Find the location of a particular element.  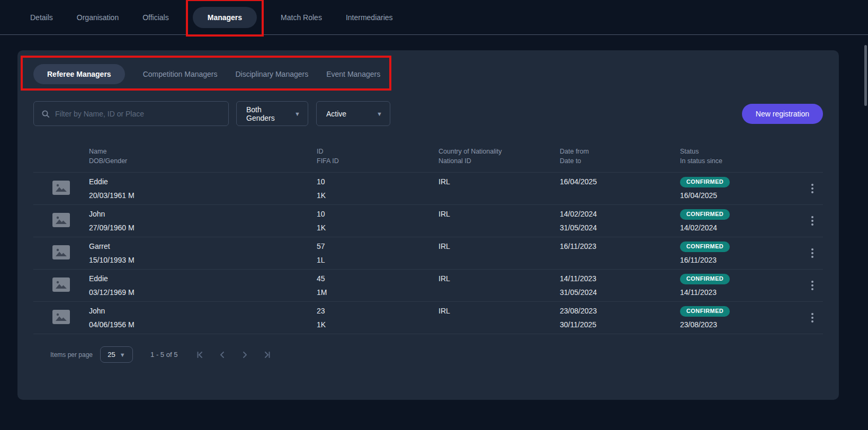

gender-select: Both Genders ▼ is located at coordinates (272, 113).